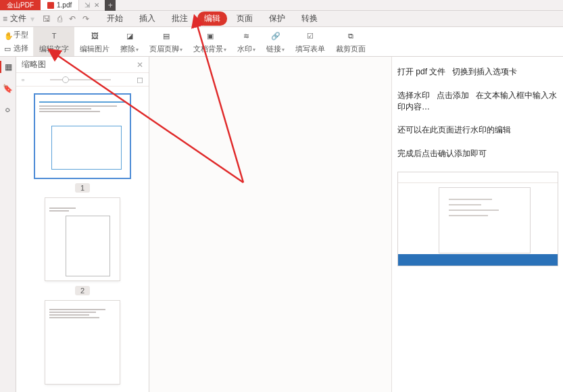 The width and height of the screenshot is (563, 392). I want to click on app-name: 金山PDF, so click(20, 5).